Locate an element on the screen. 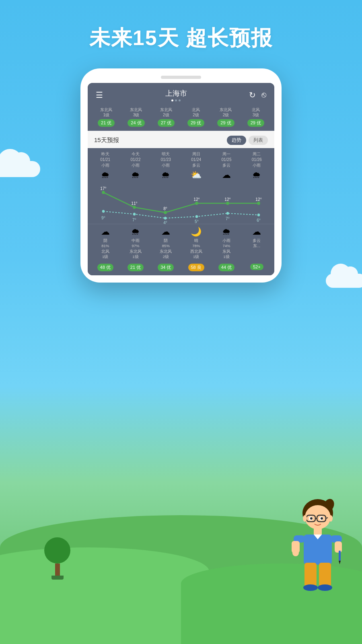 This screenshot has height=644, width=362. cloud-right is located at coordinates (344, 281).